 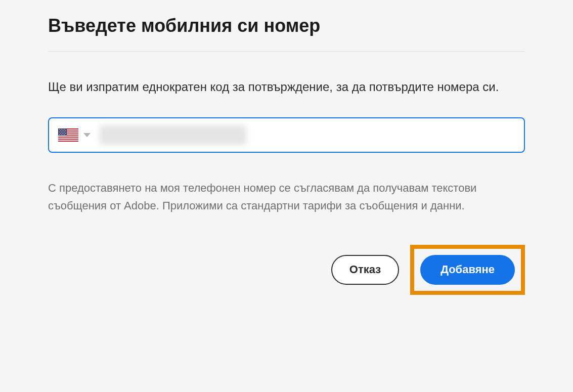 I want to click on chevron-down-icon, so click(x=87, y=135).